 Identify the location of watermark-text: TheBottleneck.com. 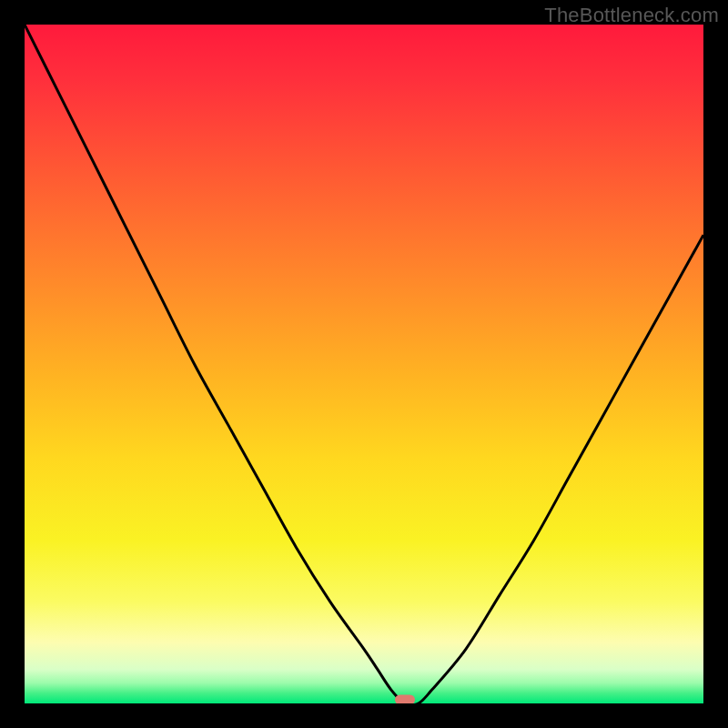
(632, 15).